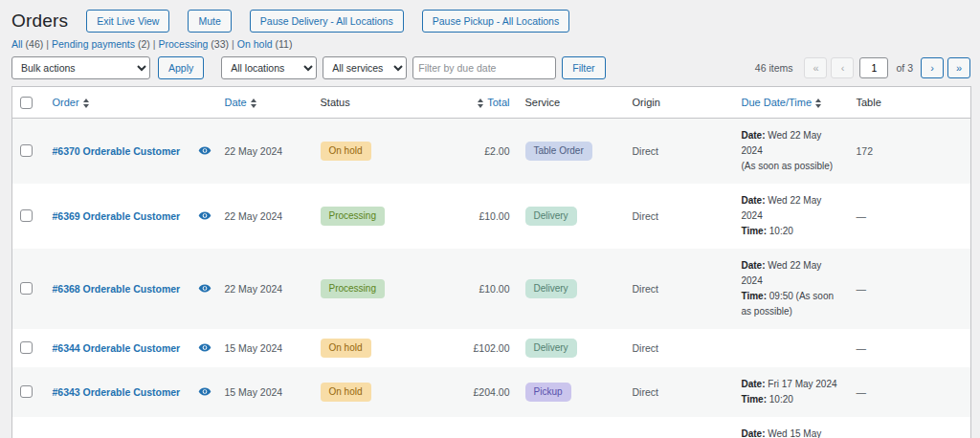 The height and width of the screenshot is (438, 980). Describe the element at coordinates (265, 44) in the screenshot. I see `view-filter-on-hold: On hold (11)` at that location.